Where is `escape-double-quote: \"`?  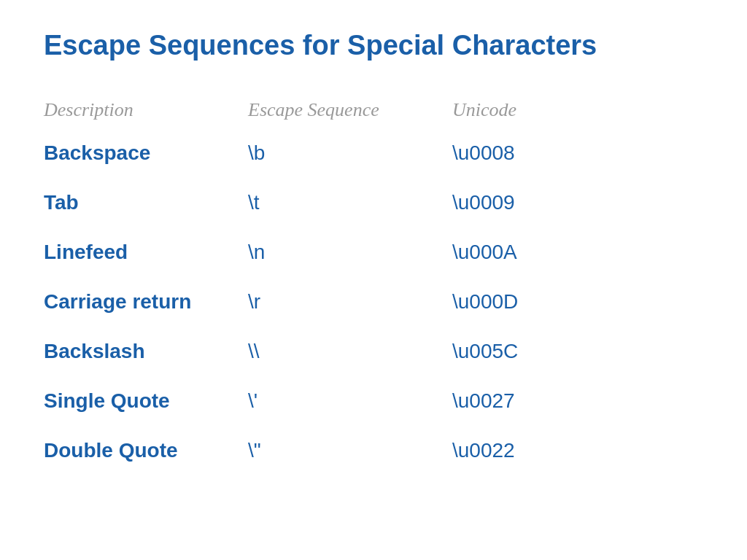 escape-double-quote: \" is located at coordinates (350, 451).